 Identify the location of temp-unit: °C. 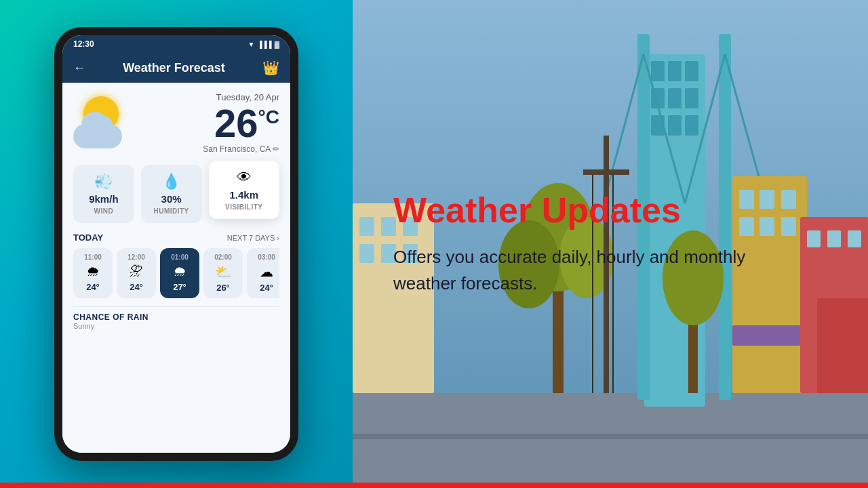
(269, 117).